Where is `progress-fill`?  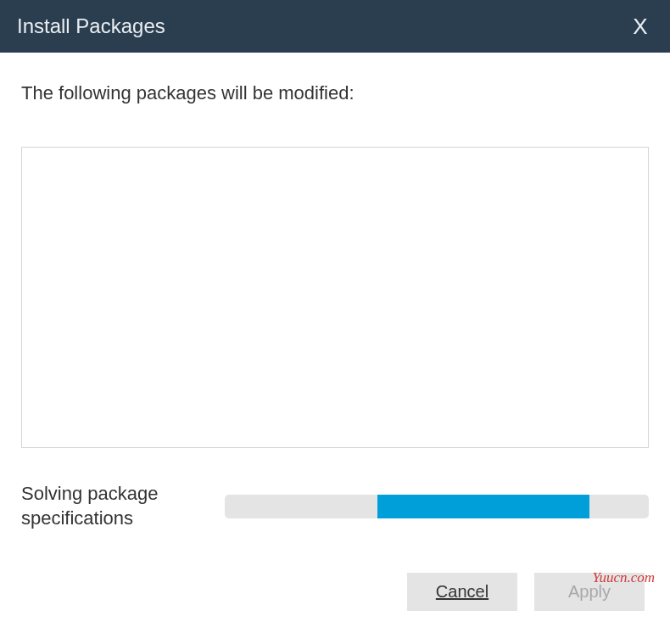
progress-fill is located at coordinates (483, 507).